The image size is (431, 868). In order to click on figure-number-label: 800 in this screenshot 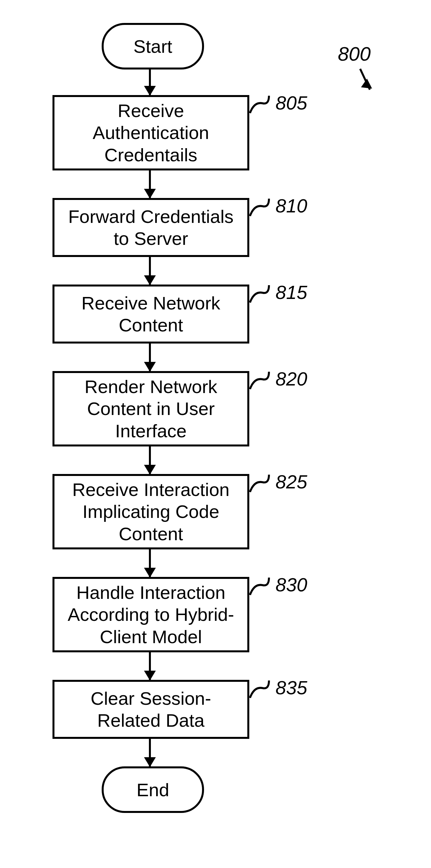, I will do `click(354, 54)`.